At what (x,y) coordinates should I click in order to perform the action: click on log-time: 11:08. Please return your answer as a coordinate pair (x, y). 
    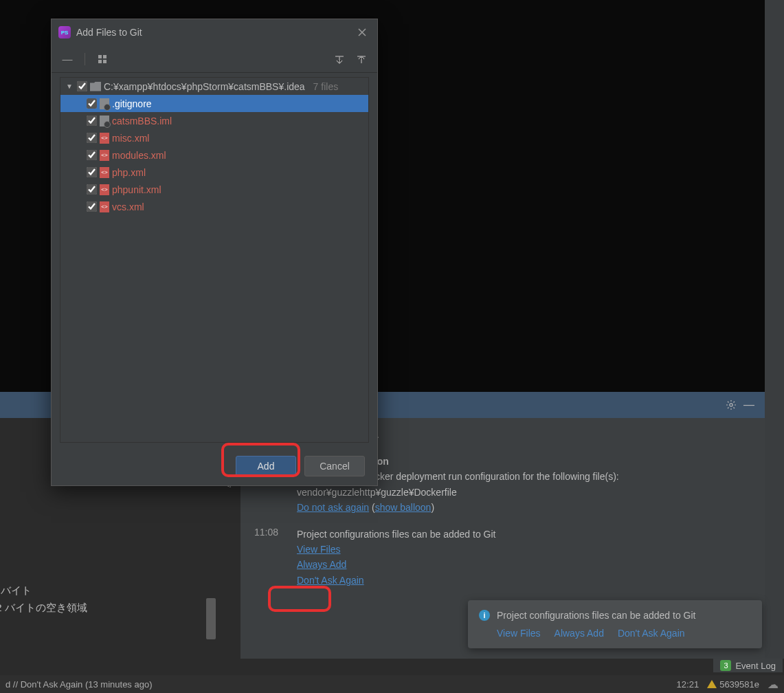
    Looking at the image, I should click on (271, 558).